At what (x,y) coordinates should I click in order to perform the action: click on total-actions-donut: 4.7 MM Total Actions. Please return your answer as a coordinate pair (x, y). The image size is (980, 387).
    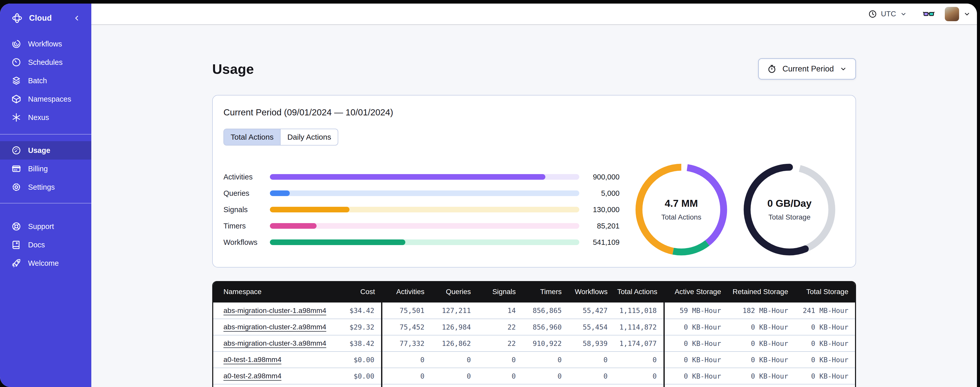
    Looking at the image, I should click on (681, 209).